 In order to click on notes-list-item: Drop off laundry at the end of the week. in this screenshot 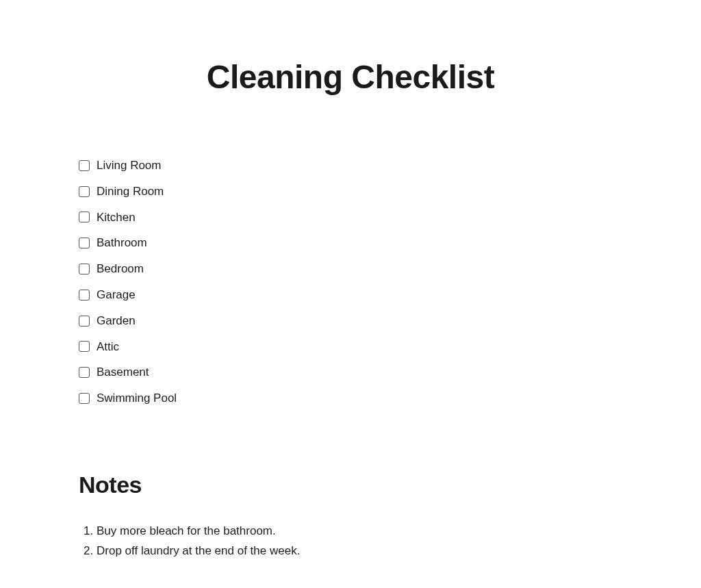, I will do `click(359, 551)`.